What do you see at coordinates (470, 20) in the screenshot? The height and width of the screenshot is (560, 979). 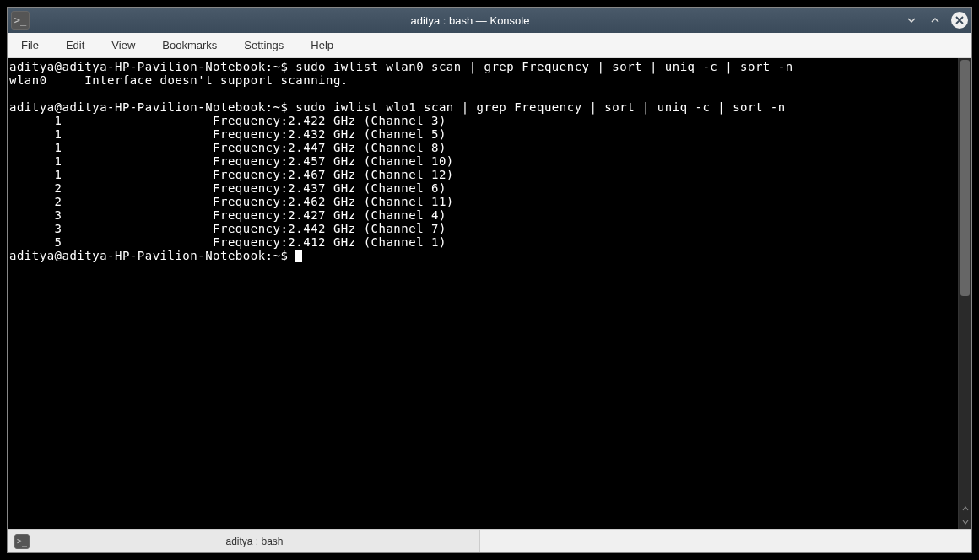 I see `window-title: aditya : bash — Konsole` at bounding box center [470, 20].